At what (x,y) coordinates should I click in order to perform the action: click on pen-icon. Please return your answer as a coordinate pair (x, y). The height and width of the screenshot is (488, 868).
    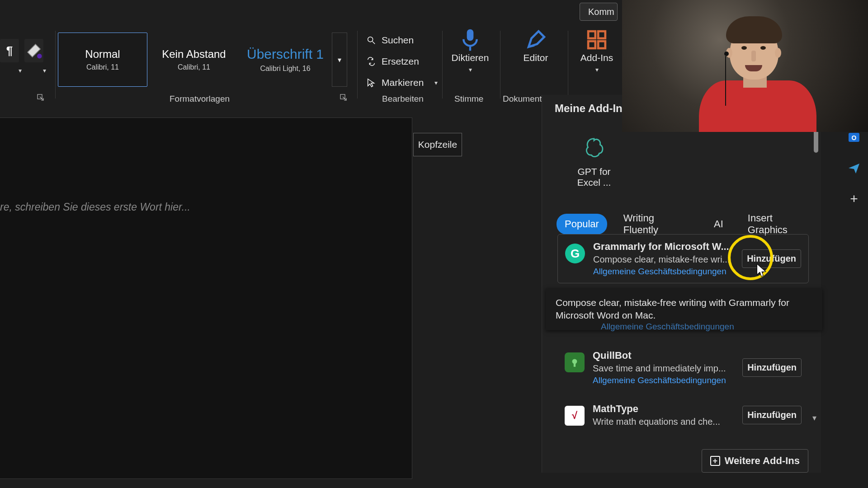
    Looking at the image, I should click on (536, 40).